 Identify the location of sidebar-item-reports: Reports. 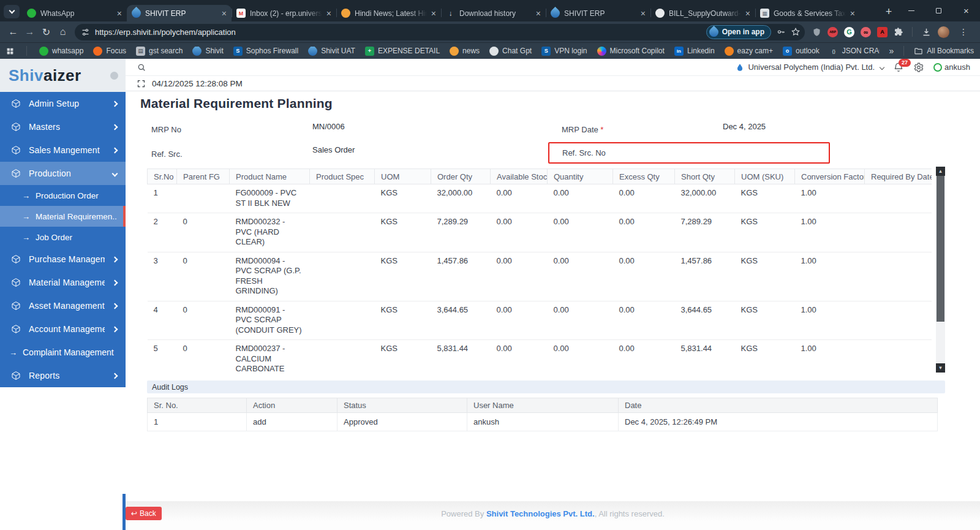
(62, 376).